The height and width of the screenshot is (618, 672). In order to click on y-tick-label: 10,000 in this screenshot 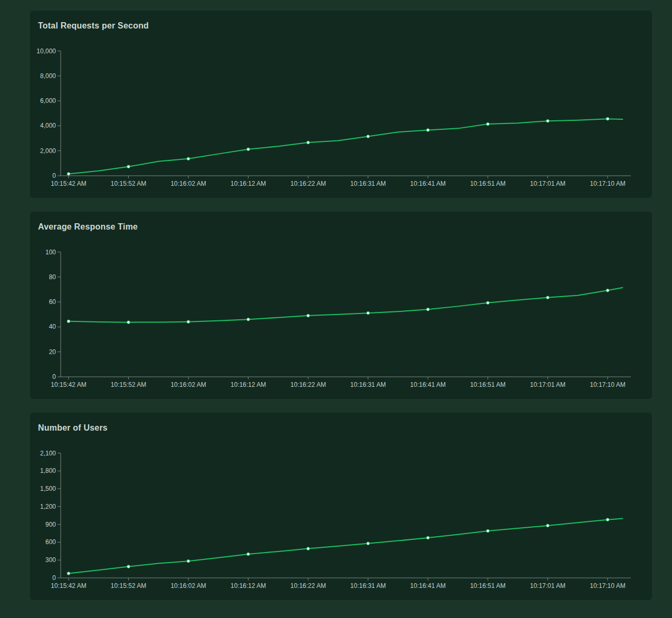, I will do `click(46, 51)`.